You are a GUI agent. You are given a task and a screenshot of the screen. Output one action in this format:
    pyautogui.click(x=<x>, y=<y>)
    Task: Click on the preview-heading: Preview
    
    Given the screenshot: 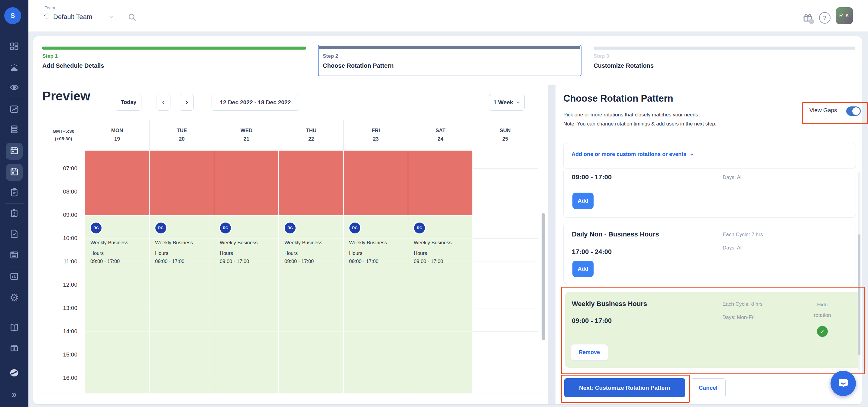 What is the action you would take?
    pyautogui.click(x=66, y=96)
    